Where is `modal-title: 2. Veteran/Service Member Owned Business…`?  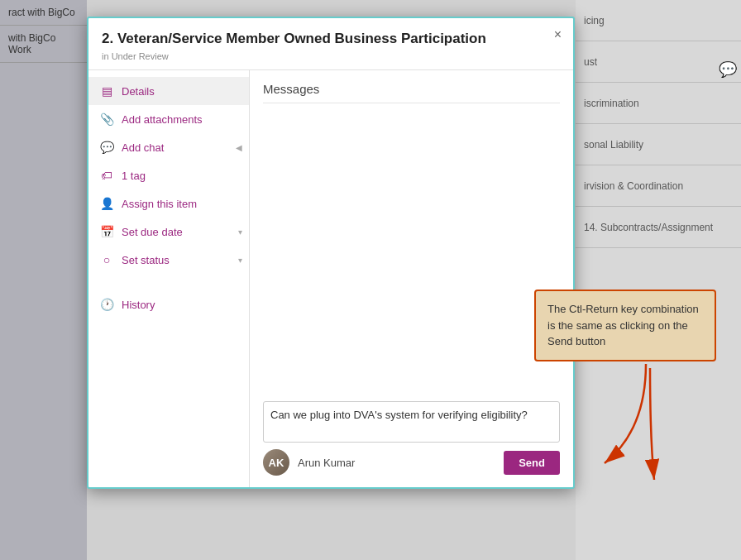 modal-title: 2. Veteran/Service Member Owned Business… is located at coordinates (331, 39).